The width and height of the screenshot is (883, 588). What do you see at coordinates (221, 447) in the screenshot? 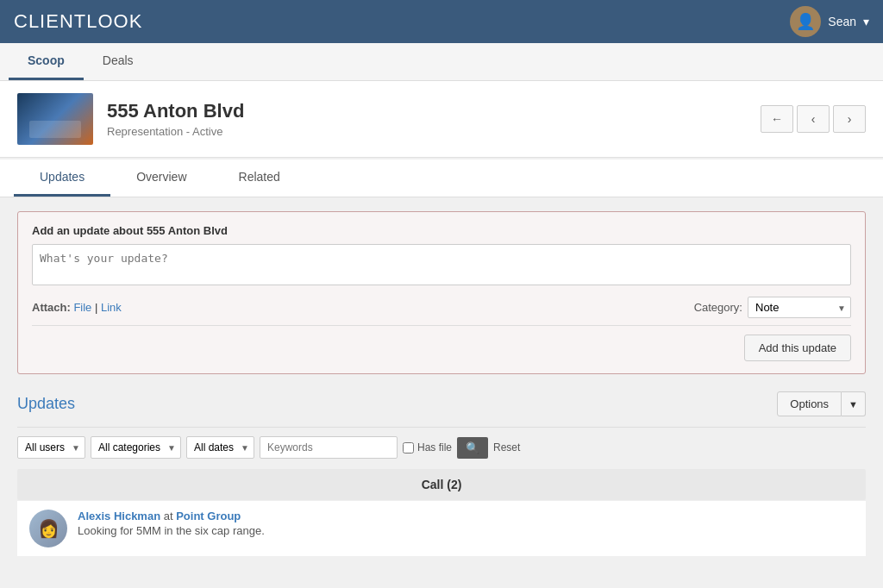
I see `dates-filter-wrapper: All dates` at bounding box center [221, 447].